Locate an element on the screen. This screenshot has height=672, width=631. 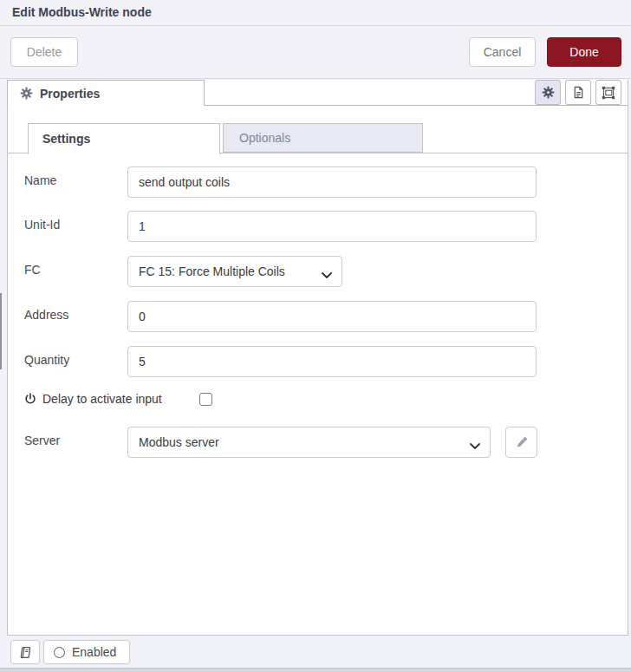
pencil-icon is located at coordinates (522, 442).